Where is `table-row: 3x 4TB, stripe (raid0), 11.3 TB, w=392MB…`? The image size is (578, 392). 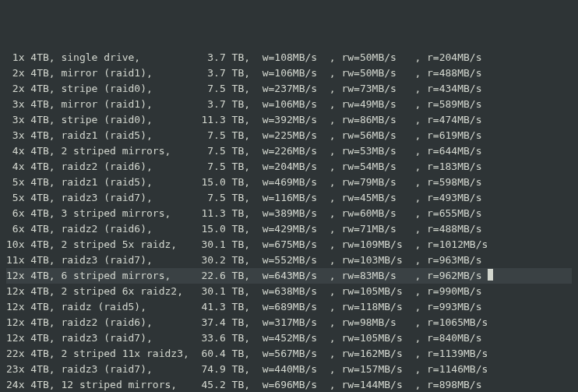
table-row: 3x 4TB, stripe (raid0), 11.3 TB, w=392MB… is located at coordinates (289, 120).